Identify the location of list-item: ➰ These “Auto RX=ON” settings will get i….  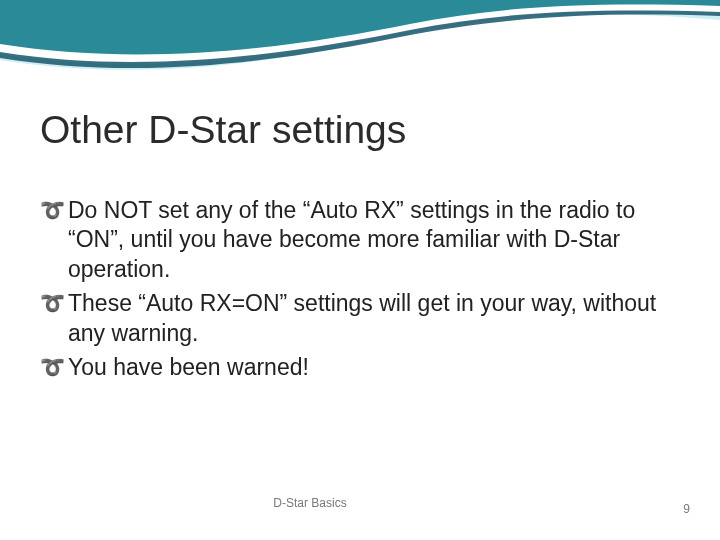
(360, 318).